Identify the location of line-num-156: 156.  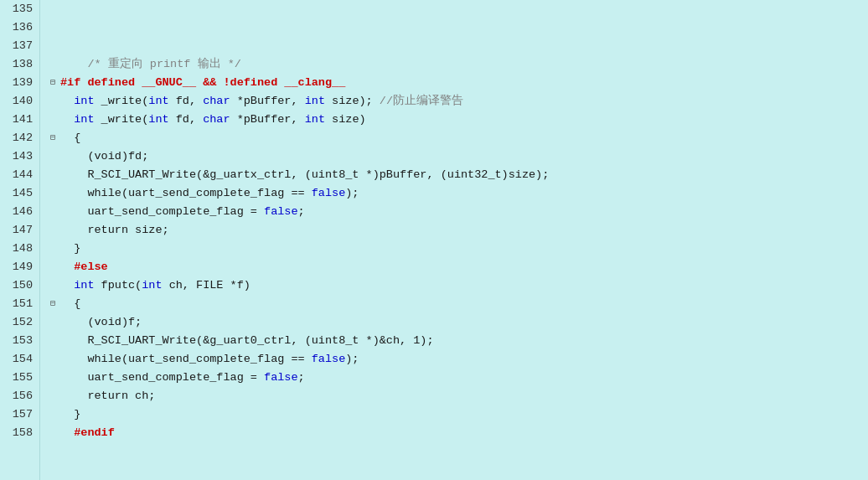
(18, 396).